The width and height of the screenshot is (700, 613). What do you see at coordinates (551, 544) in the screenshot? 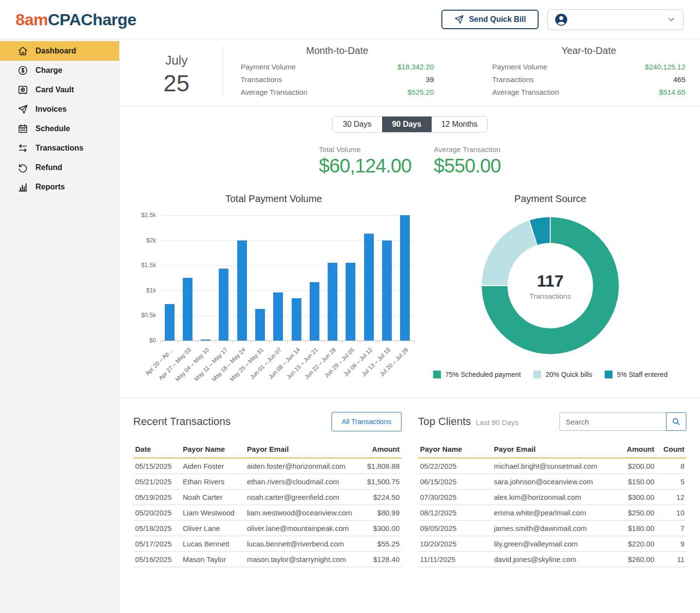
I see `table-cell: lily.green@valleymail.com` at bounding box center [551, 544].